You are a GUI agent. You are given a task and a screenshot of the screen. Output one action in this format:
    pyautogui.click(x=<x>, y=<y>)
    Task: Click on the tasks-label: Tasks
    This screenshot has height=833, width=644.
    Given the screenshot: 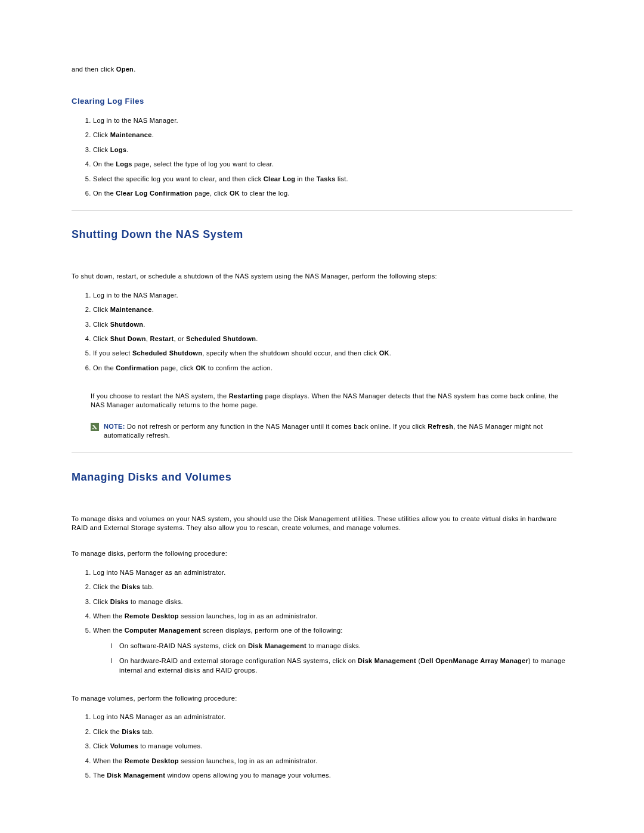 What is the action you would take?
    pyautogui.click(x=326, y=179)
    